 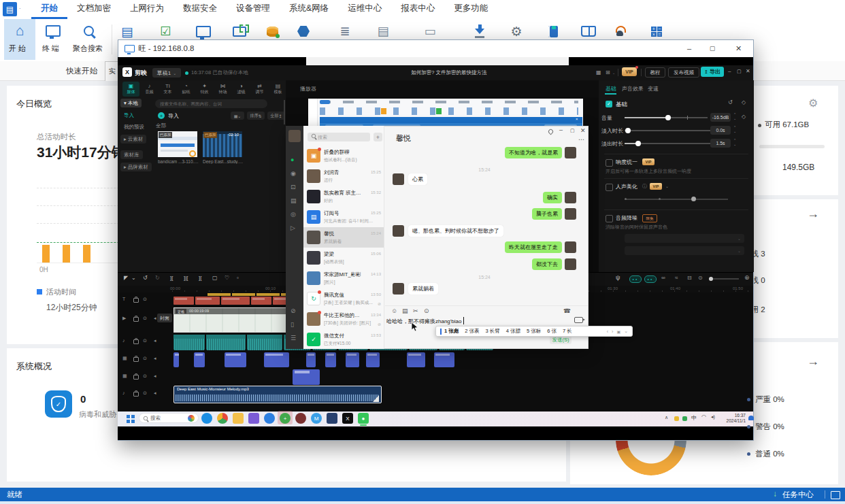 I want to click on zoom-slider-knob, so click(x=711, y=279).